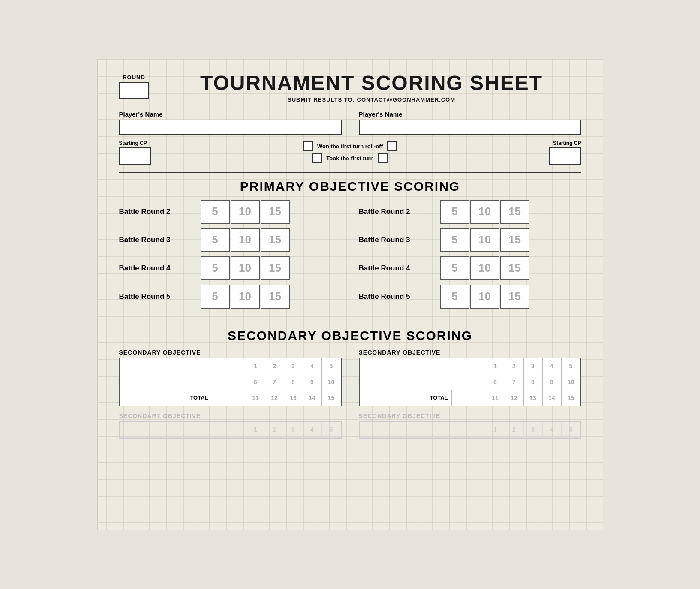 This screenshot has height=589, width=700. I want to click on player2-name-input, so click(470, 127).